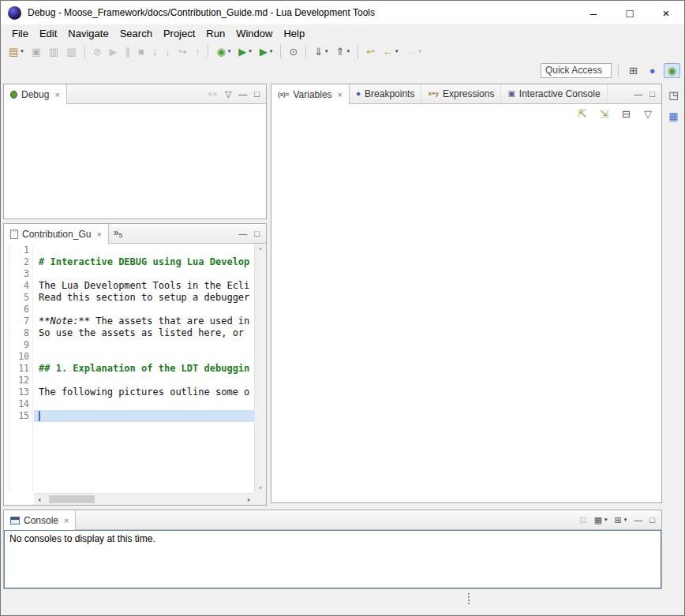 The width and height of the screenshot is (685, 616). What do you see at coordinates (20, 286) in the screenshot?
I see `line-number: 4` at bounding box center [20, 286].